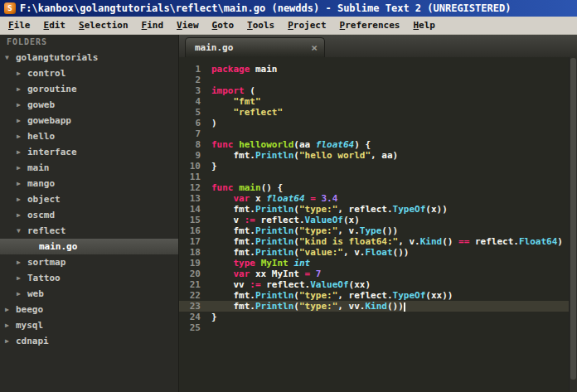 The width and height of the screenshot is (577, 392). Describe the element at coordinates (378, 252) in the screenshot. I see `code-line-18: 18 fmt.Println("value:", v.Float())` at that location.